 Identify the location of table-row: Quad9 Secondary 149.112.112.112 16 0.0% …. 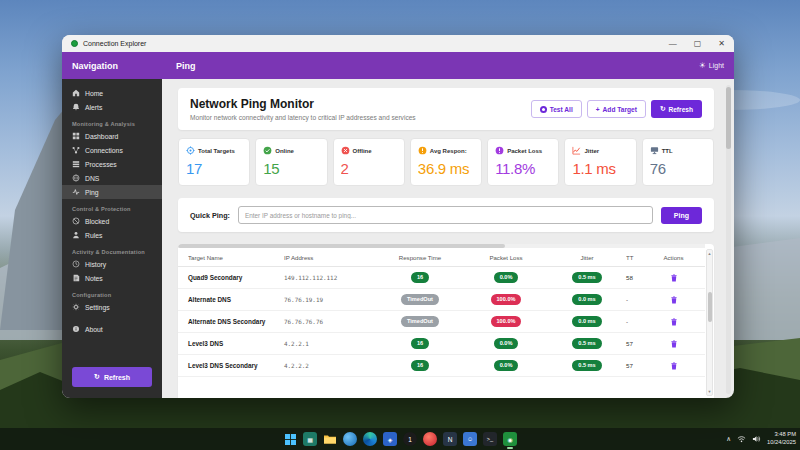
(442, 278).